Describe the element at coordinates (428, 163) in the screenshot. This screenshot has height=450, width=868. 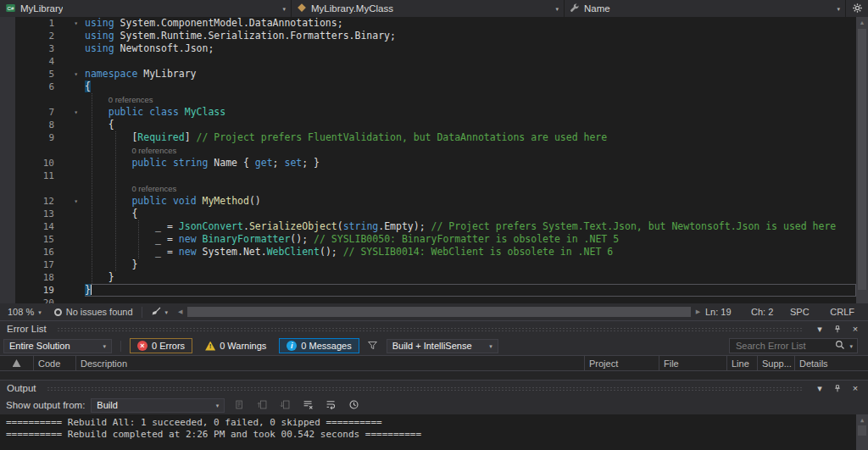
I see `code-line: 10 public string Name { get; set; }` at that location.